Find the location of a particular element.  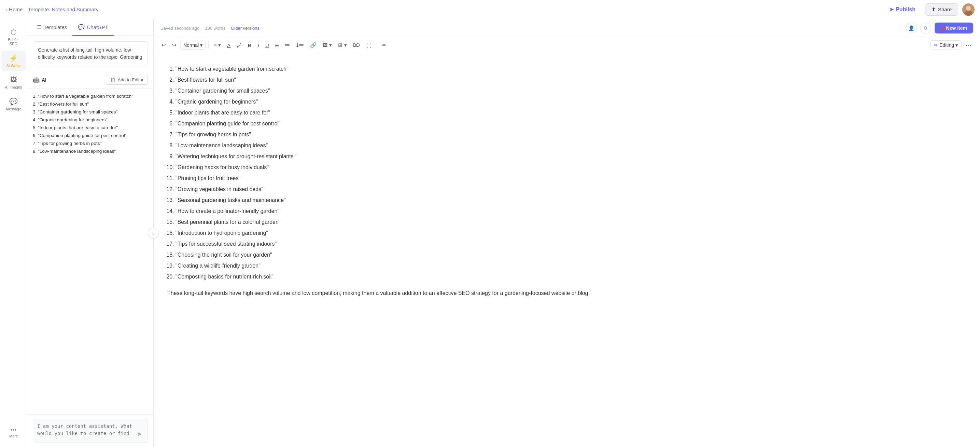

ai-response-item: 7. "Tips for growing herbs in pots" is located at coordinates (91, 144).